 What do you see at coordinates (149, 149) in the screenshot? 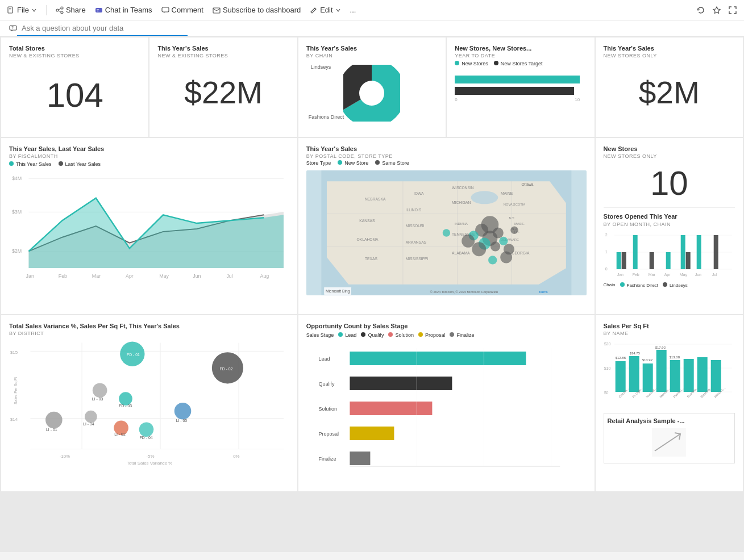
I see `line-chart-title: This Year Sales, Last Year Sales` at bounding box center [149, 149].